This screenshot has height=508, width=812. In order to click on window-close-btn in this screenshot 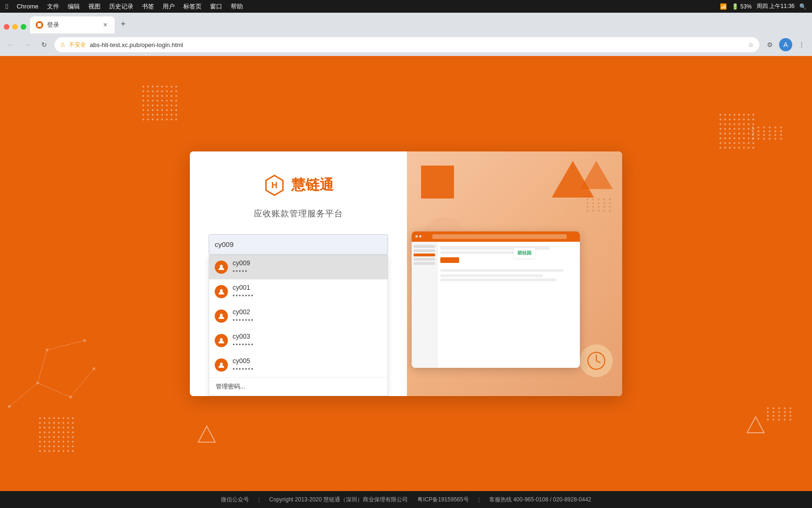, I will do `click(7, 27)`.